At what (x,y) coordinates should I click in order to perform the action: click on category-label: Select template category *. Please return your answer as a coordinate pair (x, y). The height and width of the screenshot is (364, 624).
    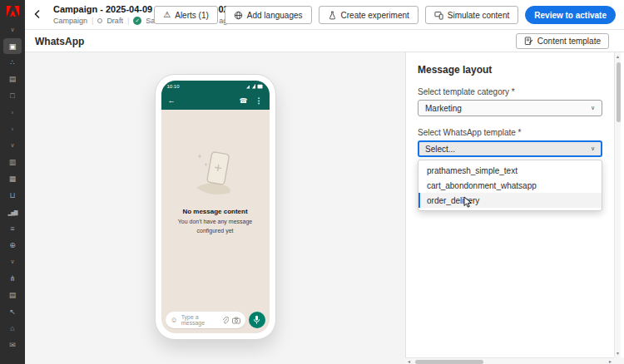
    Looking at the image, I should click on (510, 91).